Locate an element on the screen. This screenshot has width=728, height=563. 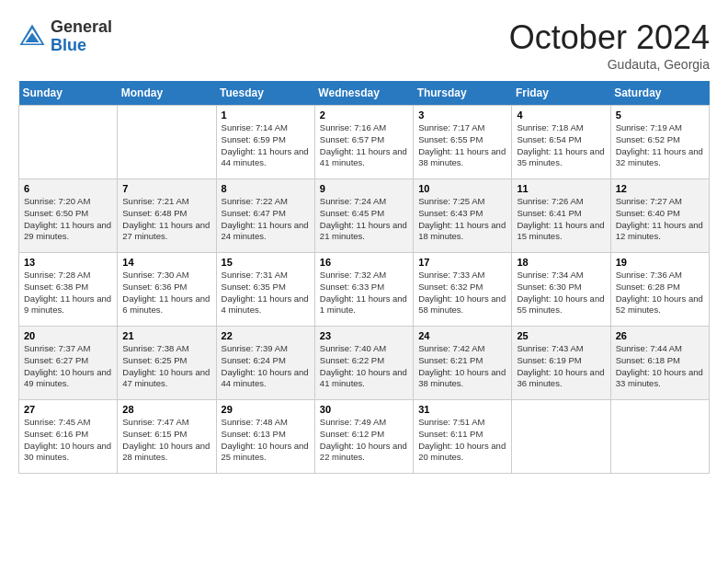
logo-blue: Blue is located at coordinates (81, 46).